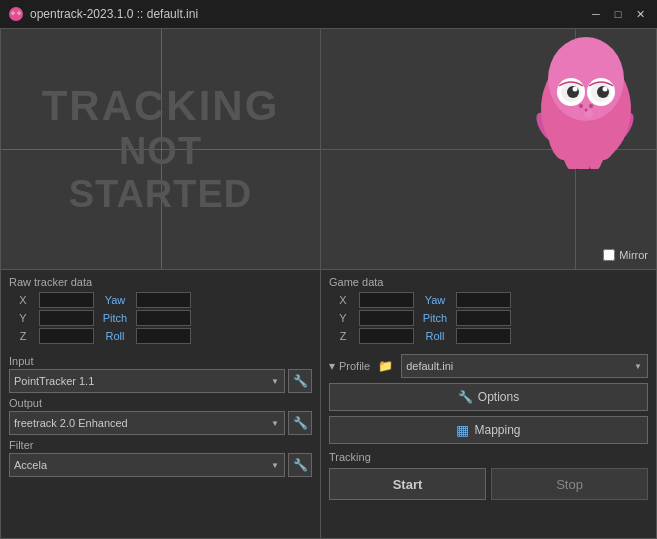 The width and height of the screenshot is (657, 539). What do you see at coordinates (497, 430) in the screenshot?
I see `mapping-label: Mapping` at bounding box center [497, 430].